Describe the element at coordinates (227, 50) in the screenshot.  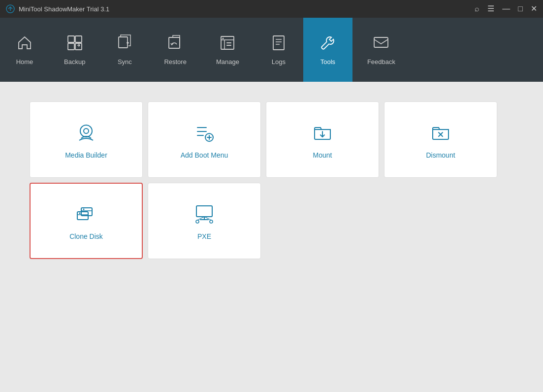
I see `nav-item-manage: Manage` at that location.